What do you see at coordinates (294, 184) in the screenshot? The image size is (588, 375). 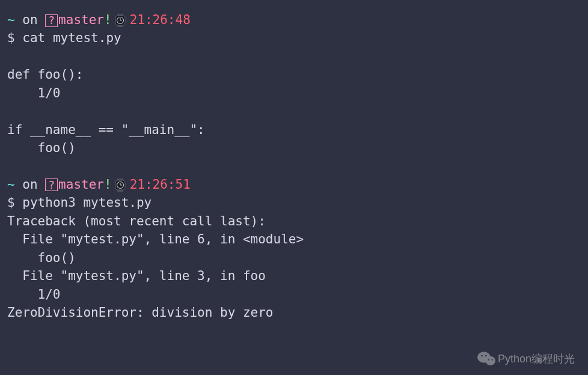 I see `prompt-line-2: ~ on ?master!21:26:51` at bounding box center [294, 184].